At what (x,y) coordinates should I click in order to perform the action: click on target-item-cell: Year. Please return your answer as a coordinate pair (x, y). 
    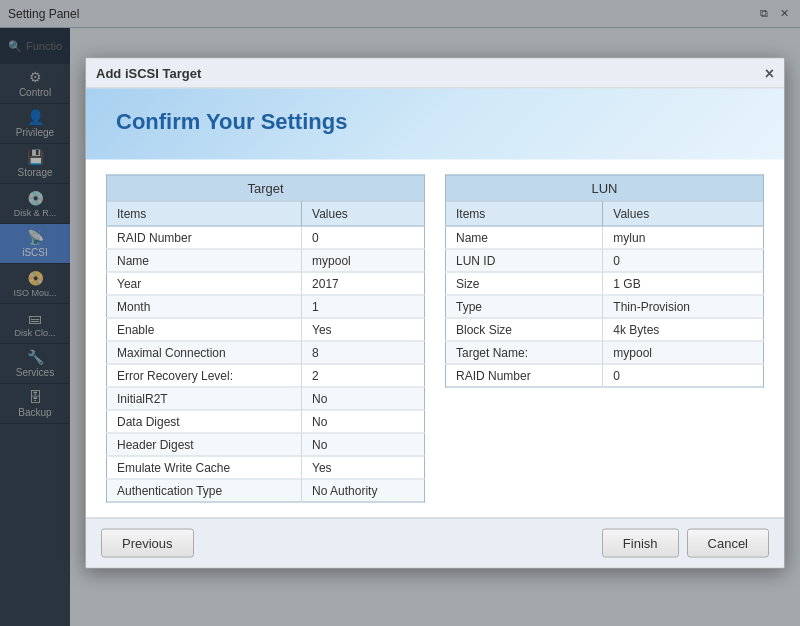
    Looking at the image, I should click on (204, 284).